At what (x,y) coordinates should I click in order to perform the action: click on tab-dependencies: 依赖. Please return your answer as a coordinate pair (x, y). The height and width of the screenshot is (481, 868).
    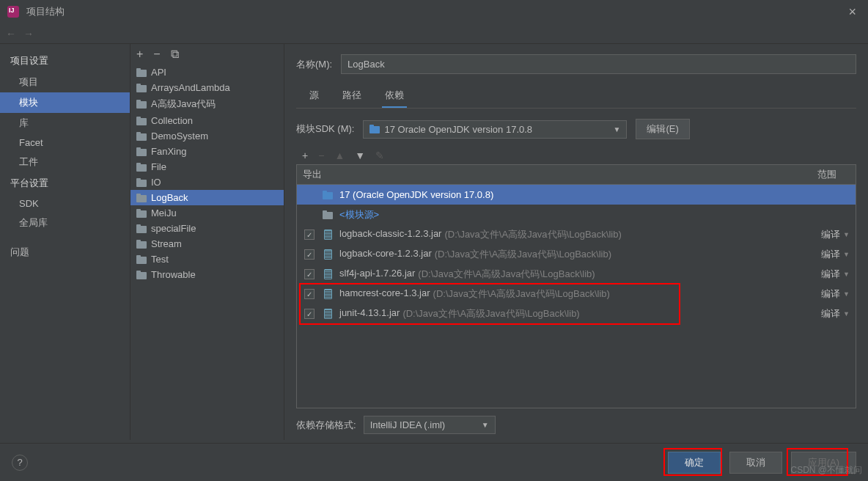
    Looking at the image, I should click on (394, 96).